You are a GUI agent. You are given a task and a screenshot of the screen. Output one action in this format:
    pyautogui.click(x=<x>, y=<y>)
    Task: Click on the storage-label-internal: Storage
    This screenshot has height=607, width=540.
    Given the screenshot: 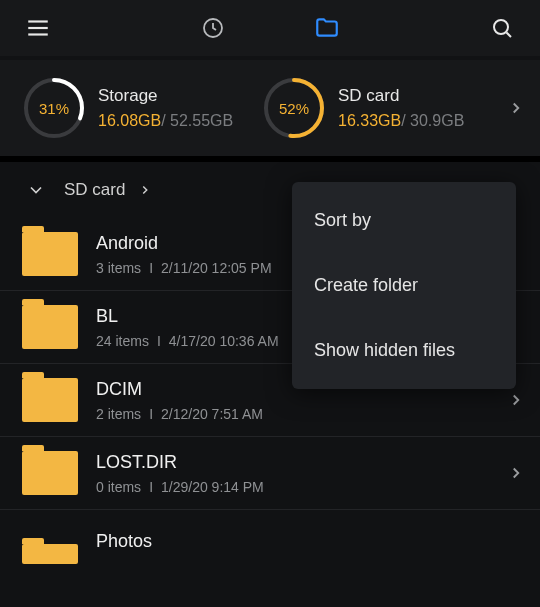 What is the action you would take?
    pyautogui.click(x=166, y=96)
    